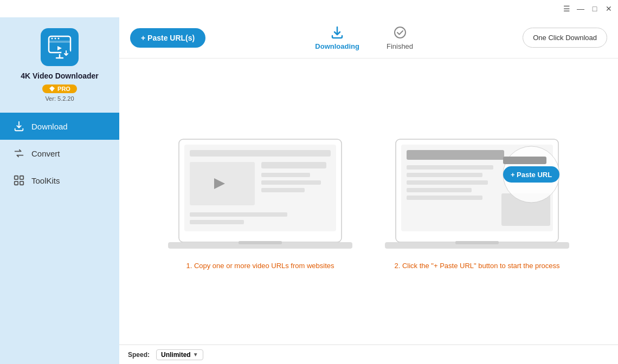 This screenshot has height=364, width=618. I want to click on download-nav-icon, so click(19, 126).